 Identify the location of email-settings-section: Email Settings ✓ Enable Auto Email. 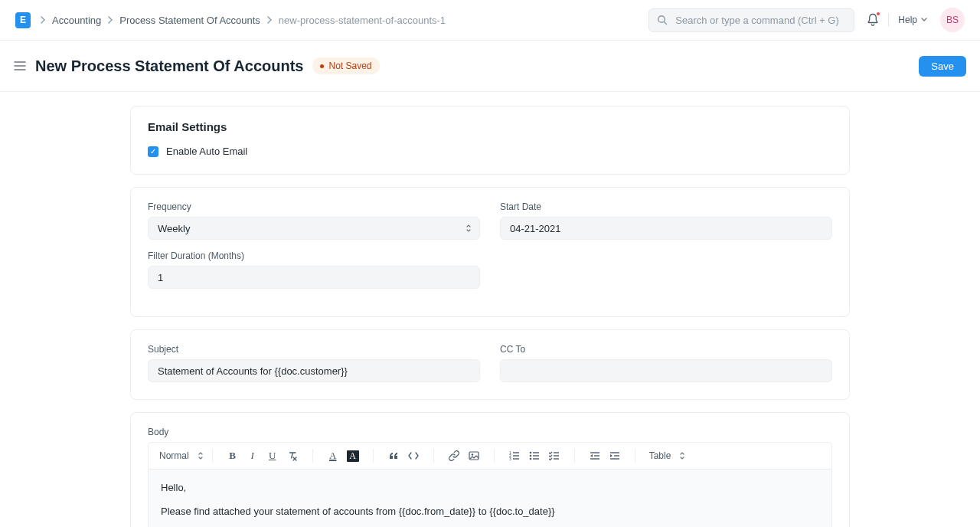
(490, 140).